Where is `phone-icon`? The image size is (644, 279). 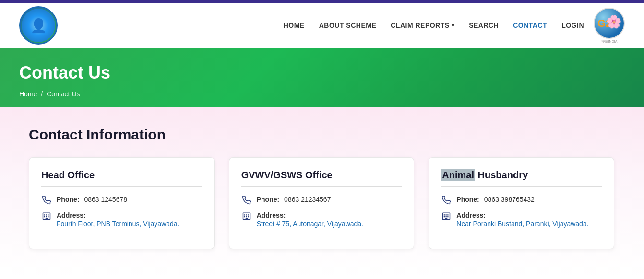
phone-icon is located at coordinates (47, 200).